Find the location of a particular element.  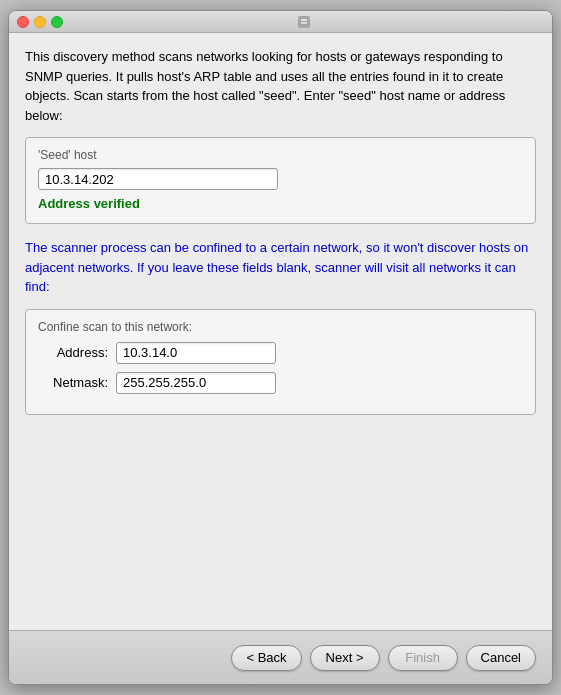

traffic-lights is located at coordinates (40, 22).